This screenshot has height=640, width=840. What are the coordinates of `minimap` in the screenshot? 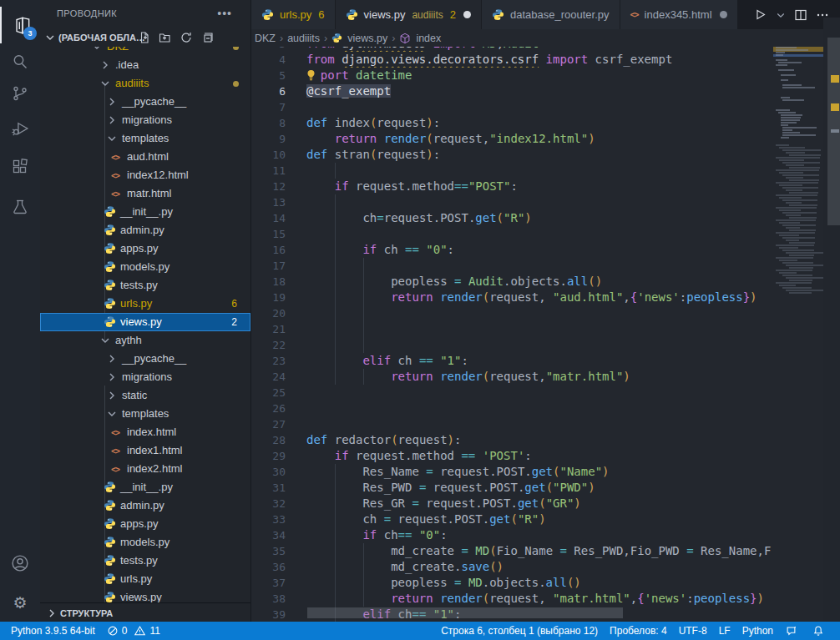 It's located at (798, 334).